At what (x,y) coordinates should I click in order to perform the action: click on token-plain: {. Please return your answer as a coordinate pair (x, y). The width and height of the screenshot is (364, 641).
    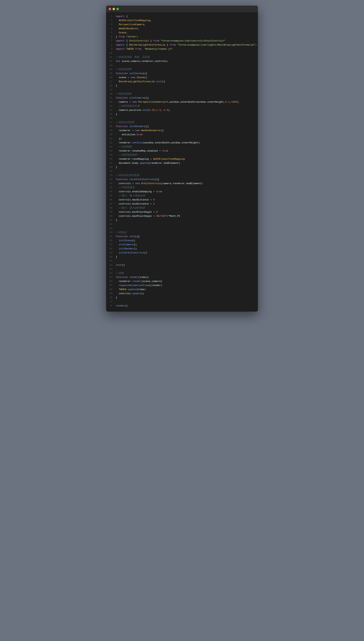
    Looking at the image, I should click on (126, 17).